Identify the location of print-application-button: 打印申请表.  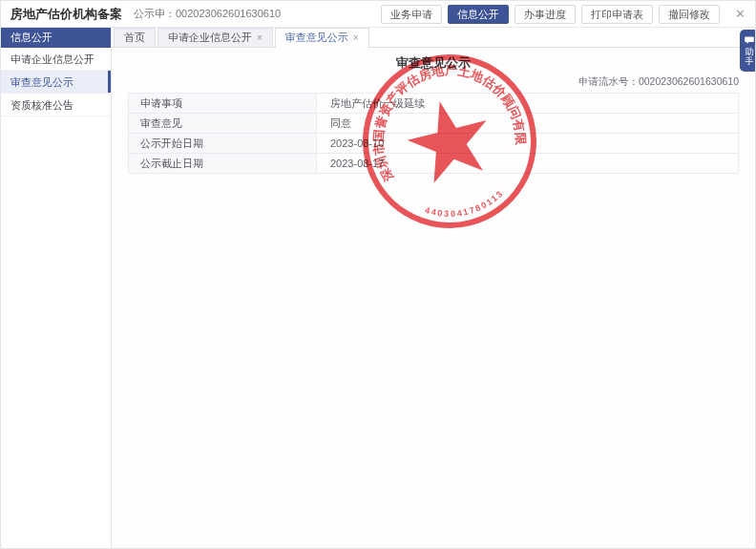
(617, 14).